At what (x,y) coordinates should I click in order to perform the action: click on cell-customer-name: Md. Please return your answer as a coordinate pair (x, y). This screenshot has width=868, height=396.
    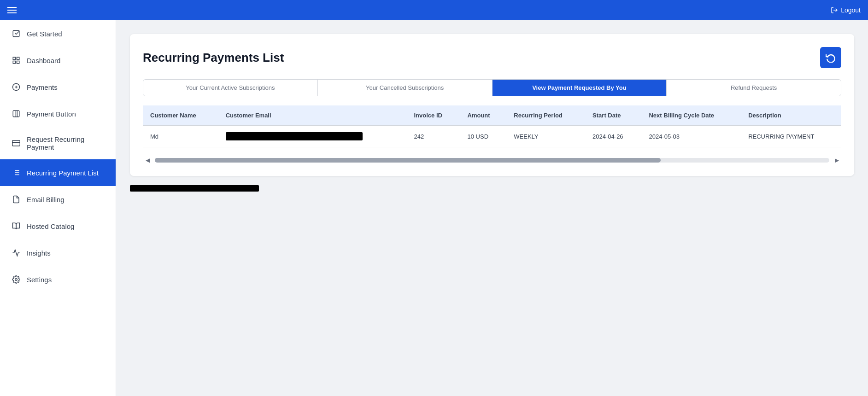
    Looking at the image, I should click on (181, 136).